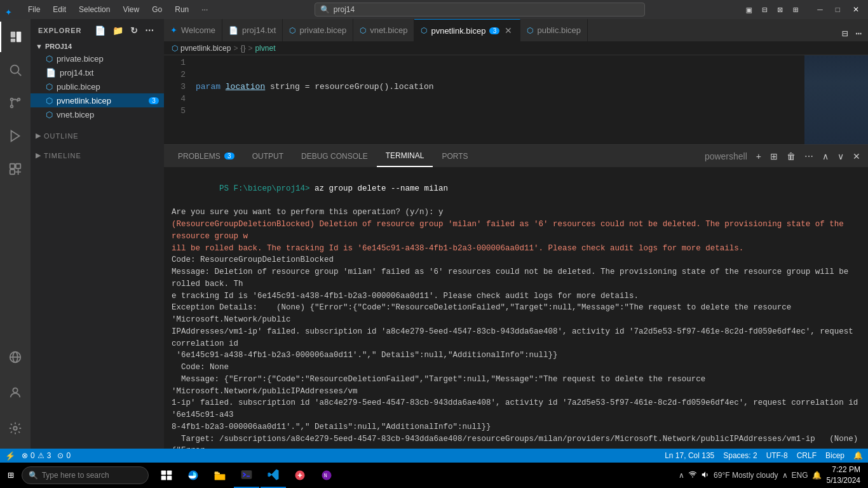  I want to click on menu-view: View, so click(131, 10).